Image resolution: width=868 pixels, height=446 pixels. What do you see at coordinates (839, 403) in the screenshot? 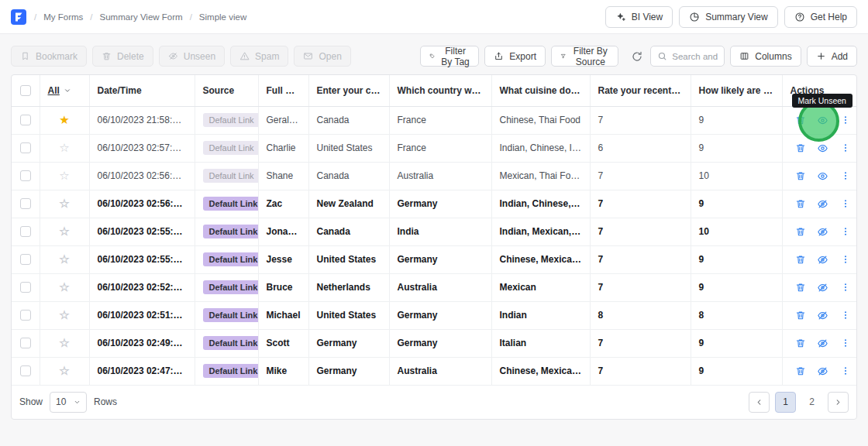
I see `chevron-right-icon` at bounding box center [839, 403].